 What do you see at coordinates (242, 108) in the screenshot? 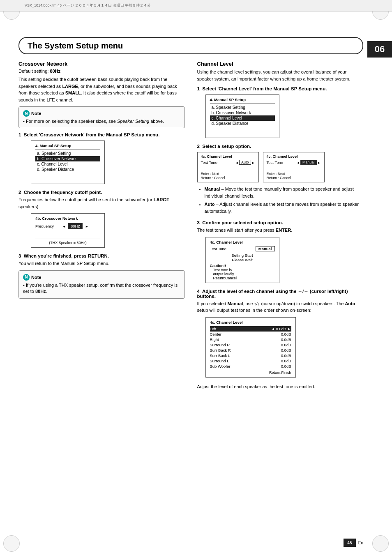
I see `ch-screen1-row-0: a. Speaker Setting` at bounding box center [242, 108].